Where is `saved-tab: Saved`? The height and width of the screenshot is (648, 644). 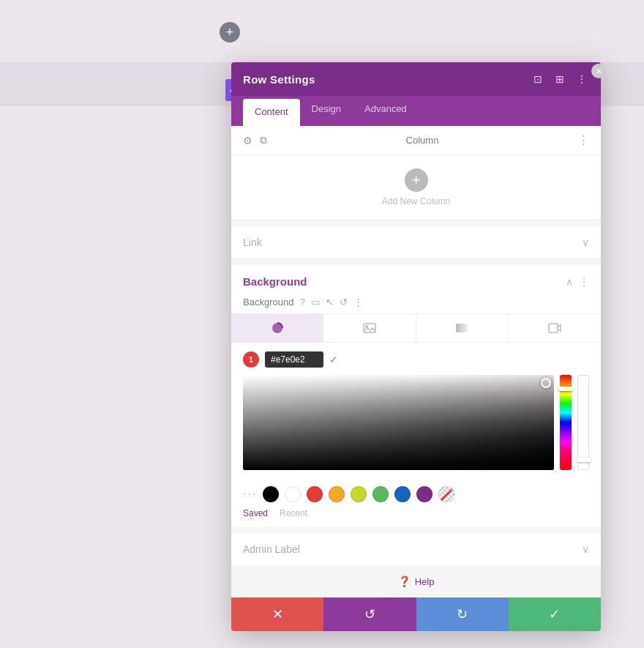
saved-tab: Saved is located at coordinates (255, 513).